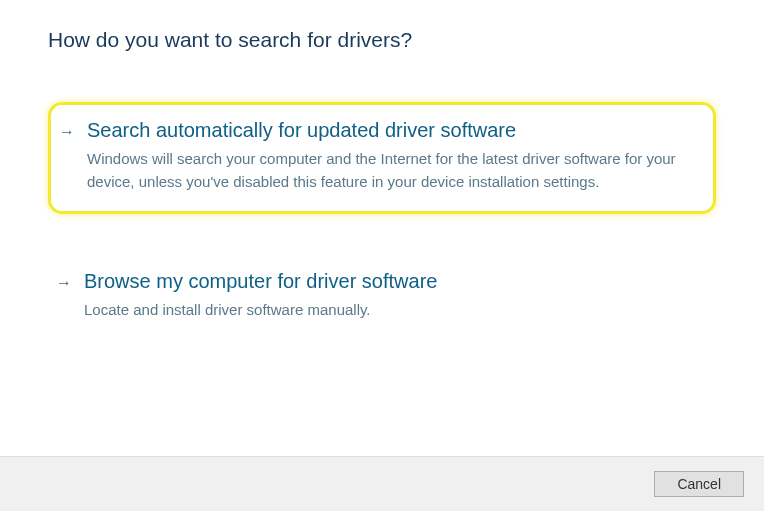 This screenshot has width=764, height=511. I want to click on option-text-block: Search automatically for updated driver …, so click(390, 156).